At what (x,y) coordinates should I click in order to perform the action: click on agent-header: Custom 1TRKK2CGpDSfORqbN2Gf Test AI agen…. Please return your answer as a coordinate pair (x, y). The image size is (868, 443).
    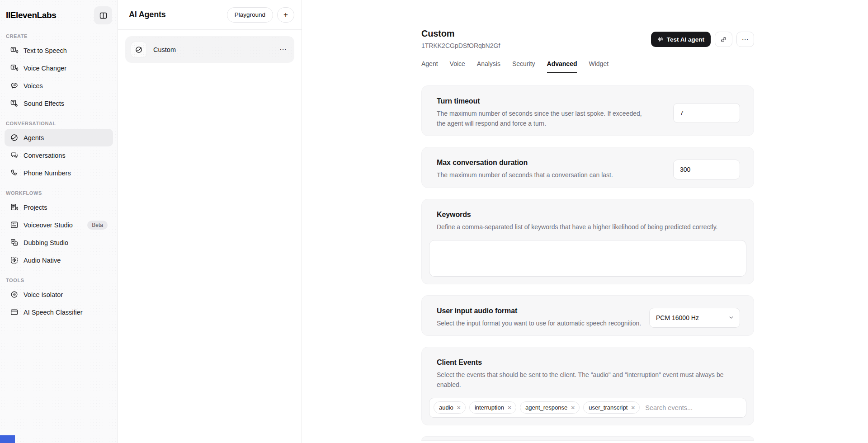
    Looking at the image, I should click on (588, 39).